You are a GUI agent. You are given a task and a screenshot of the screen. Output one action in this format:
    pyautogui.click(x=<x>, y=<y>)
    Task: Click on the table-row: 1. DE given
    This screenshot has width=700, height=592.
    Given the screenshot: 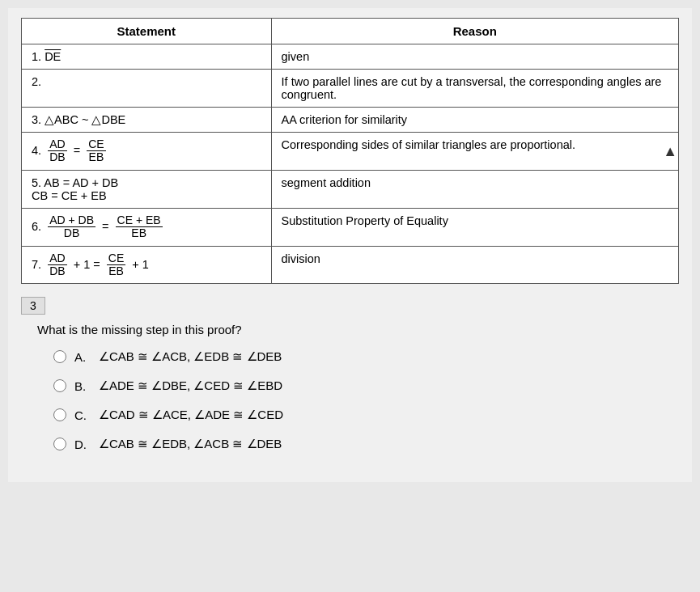 What is the action you would take?
    pyautogui.click(x=350, y=57)
    